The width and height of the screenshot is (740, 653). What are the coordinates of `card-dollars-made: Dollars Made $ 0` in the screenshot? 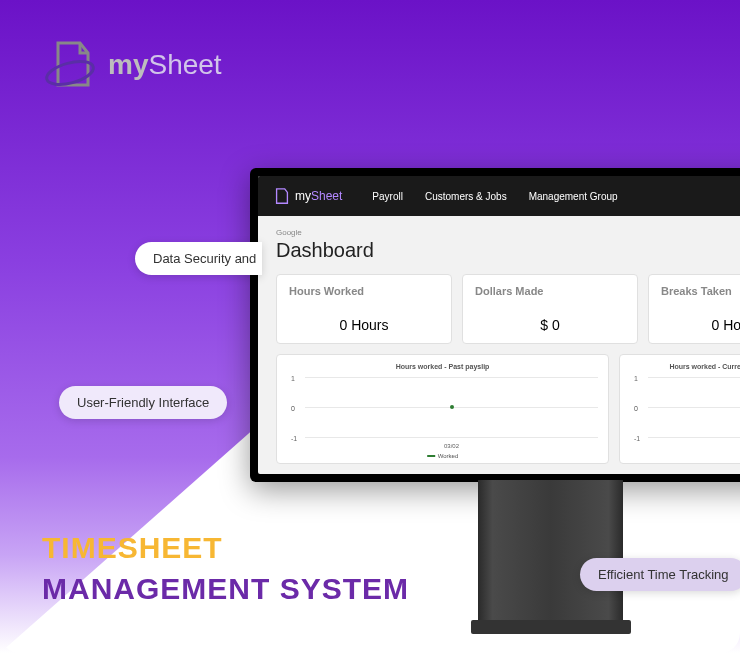 It's located at (550, 309).